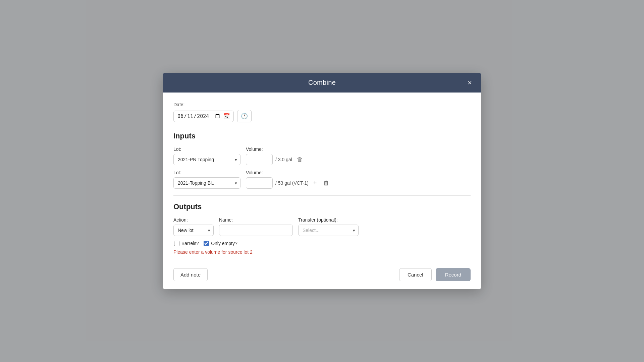 This screenshot has height=362, width=644. I want to click on cancel-button: Cancel, so click(415, 275).